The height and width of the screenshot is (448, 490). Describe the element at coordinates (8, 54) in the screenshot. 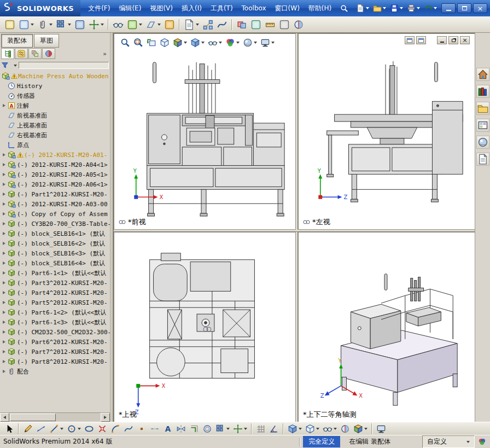

I see `featuremanager-tab` at that location.